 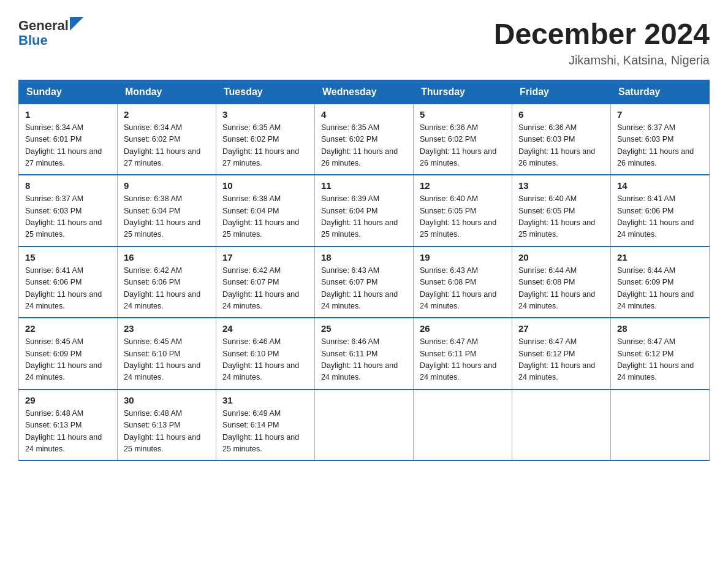 I want to click on day-number: 22, so click(x=68, y=329).